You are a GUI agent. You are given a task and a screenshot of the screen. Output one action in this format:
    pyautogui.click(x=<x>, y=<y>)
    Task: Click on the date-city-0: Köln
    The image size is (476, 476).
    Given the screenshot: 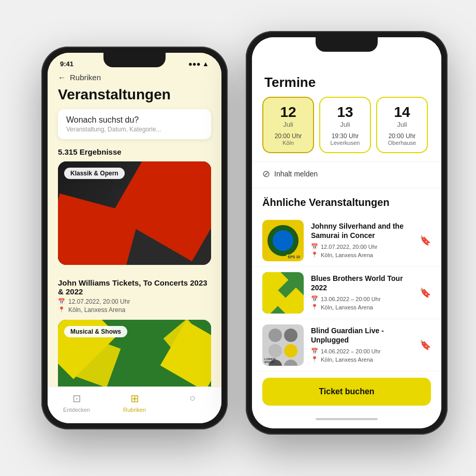 What is the action you would take?
    pyautogui.click(x=288, y=143)
    